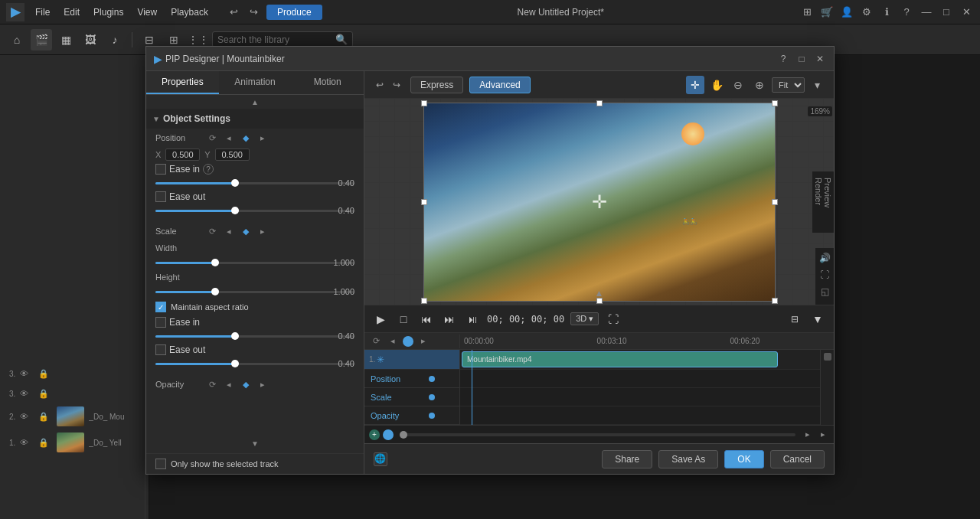 The width and height of the screenshot is (980, 519). I want to click on fit-select: Fit, so click(789, 85).